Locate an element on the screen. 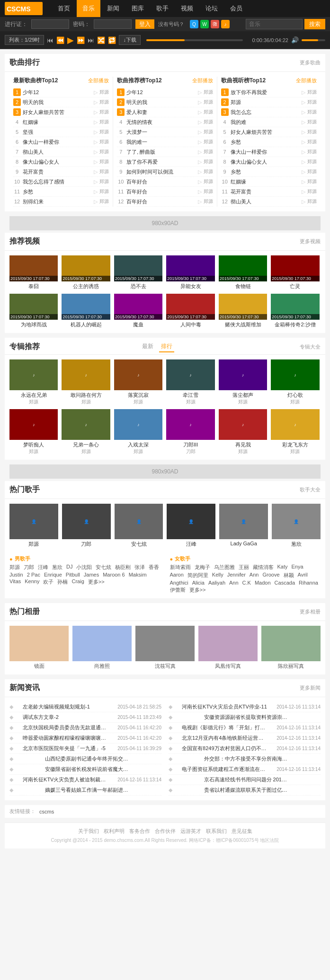 The image size is (330, 980). list-item: 龙梅子 is located at coordinates (203, 568).